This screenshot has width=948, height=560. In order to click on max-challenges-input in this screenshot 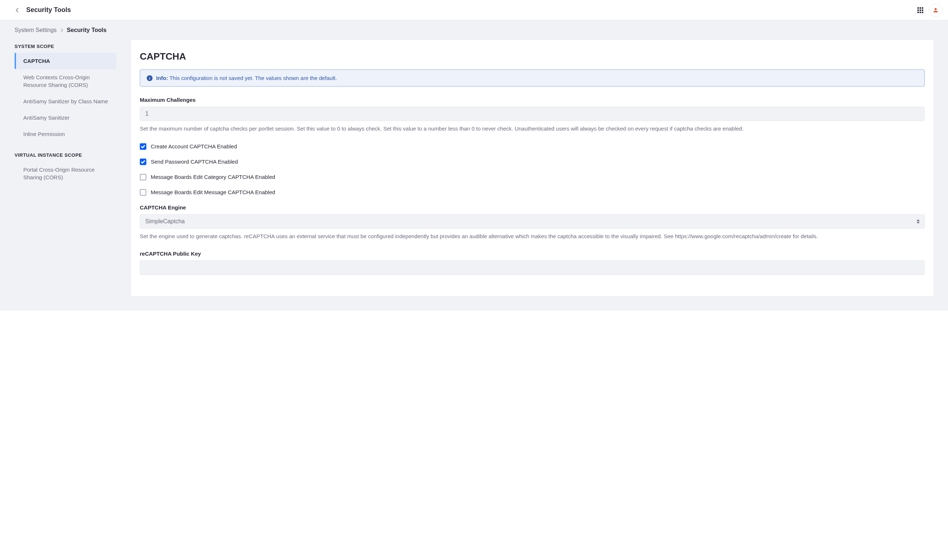, I will do `click(532, 114)`.